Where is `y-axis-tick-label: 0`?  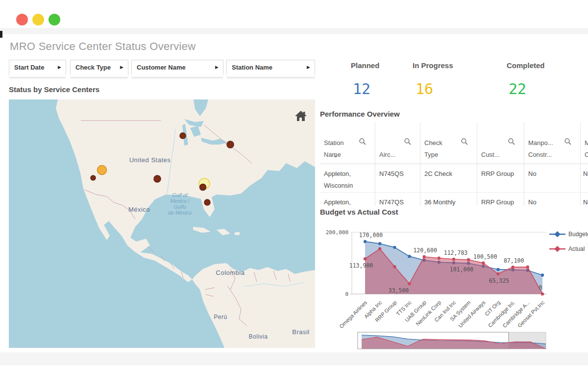
y-axis-tick-label: 0 is located at coordinates (347, 294).